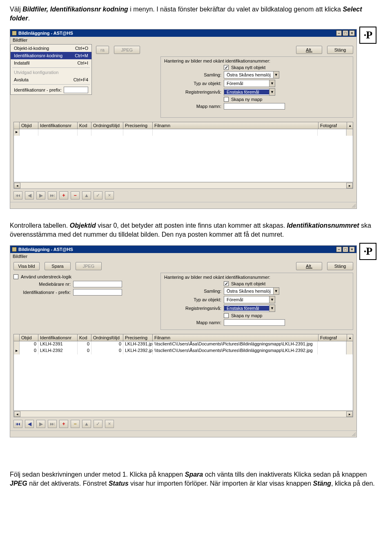  I want to click on panel-heading: Hantering av bilder med okänt identifika…, so click(257, 61).